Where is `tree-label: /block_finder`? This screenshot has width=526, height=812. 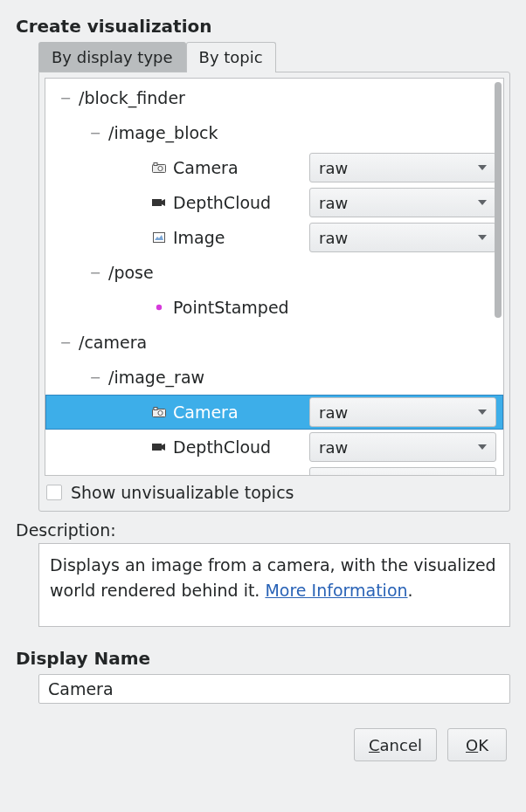
tree-label: /block_finder is located at coordinates (132, 98).